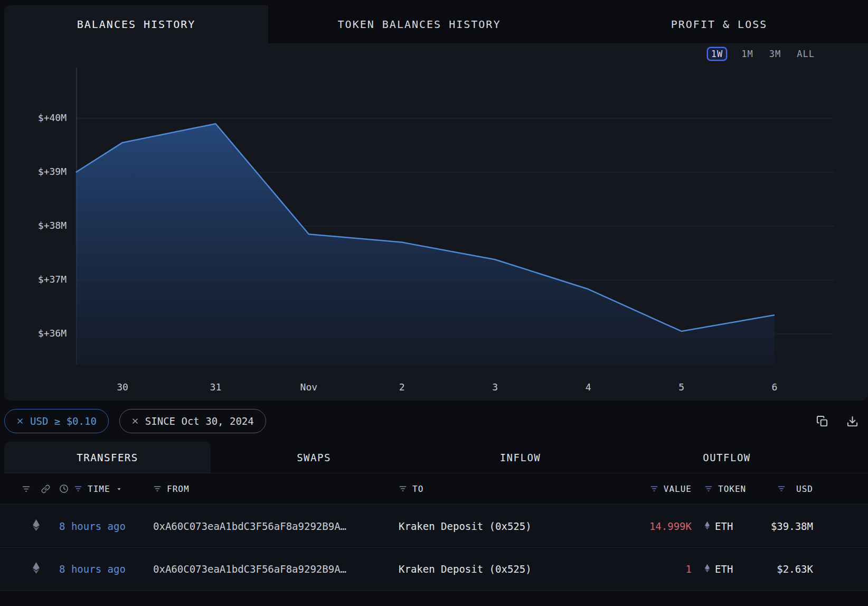 Image resolution: width=868 pixels, height=606 pixels. I want to click on column-header-usd: USD, so click(782, 489).